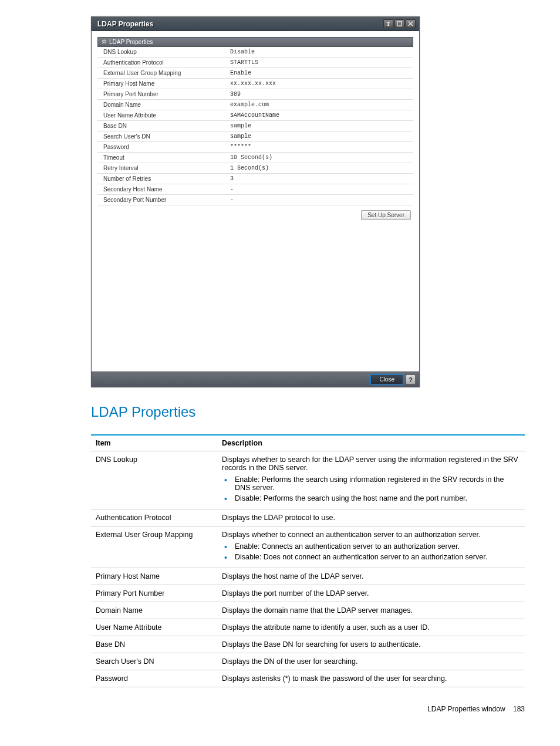 Image resolution: width=560 pixels, height=746 pixels. I want to click on desc-text: Displays the host name of the LDAP serve…, so click(371, 576).